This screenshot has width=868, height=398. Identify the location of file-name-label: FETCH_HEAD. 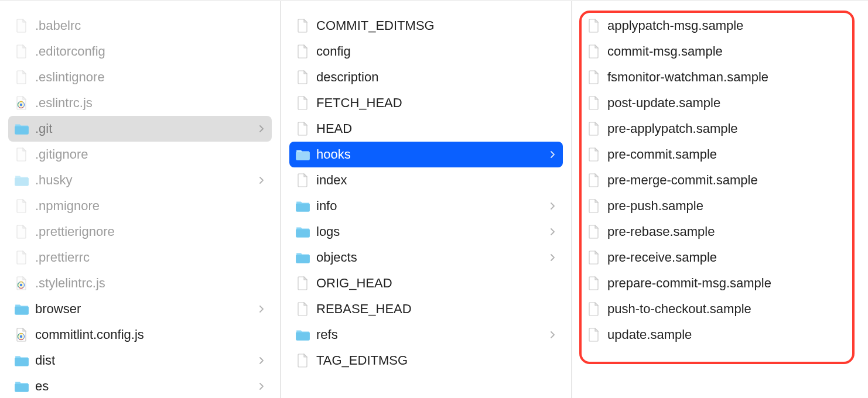
(437, 103).